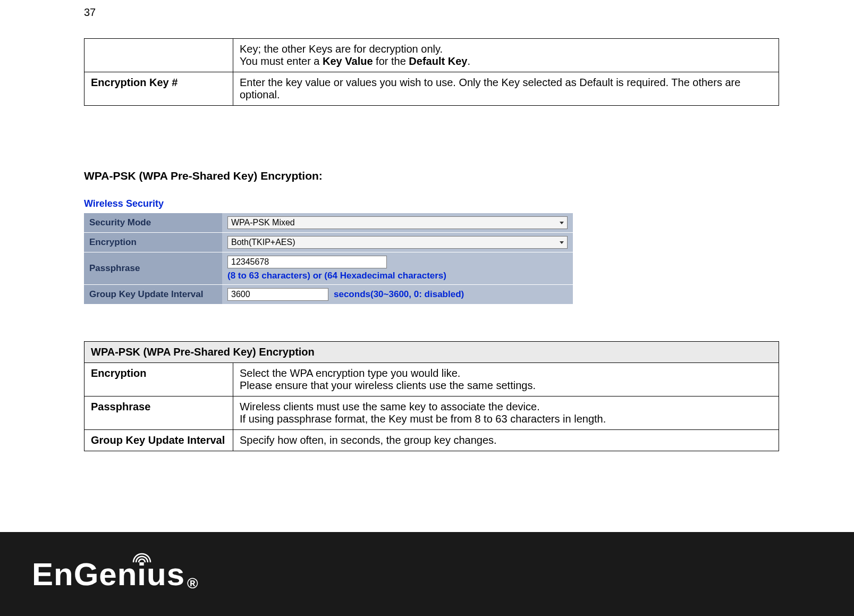 The image size is (854, 616). Describe the element at coordinates (391, 61) in the screenshot. I see `text-line-mid: for the` at that location.